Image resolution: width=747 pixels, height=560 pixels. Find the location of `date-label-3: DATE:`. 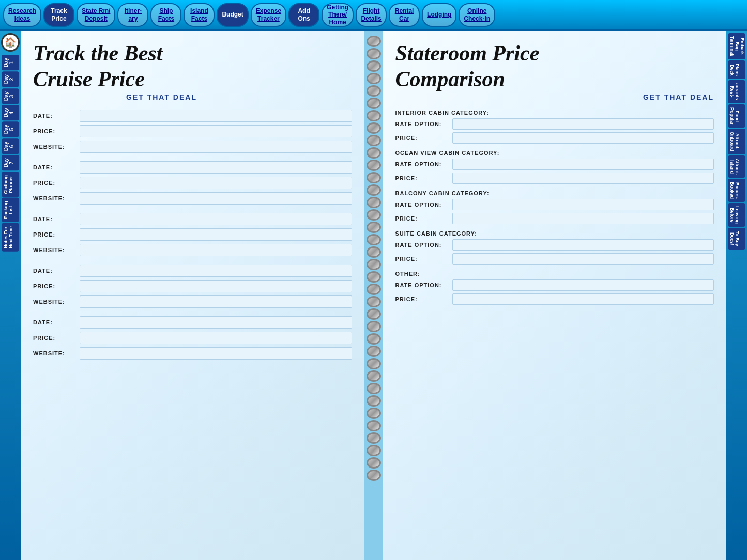

date-label-3: DATE: is located at coordinates (56, 219).